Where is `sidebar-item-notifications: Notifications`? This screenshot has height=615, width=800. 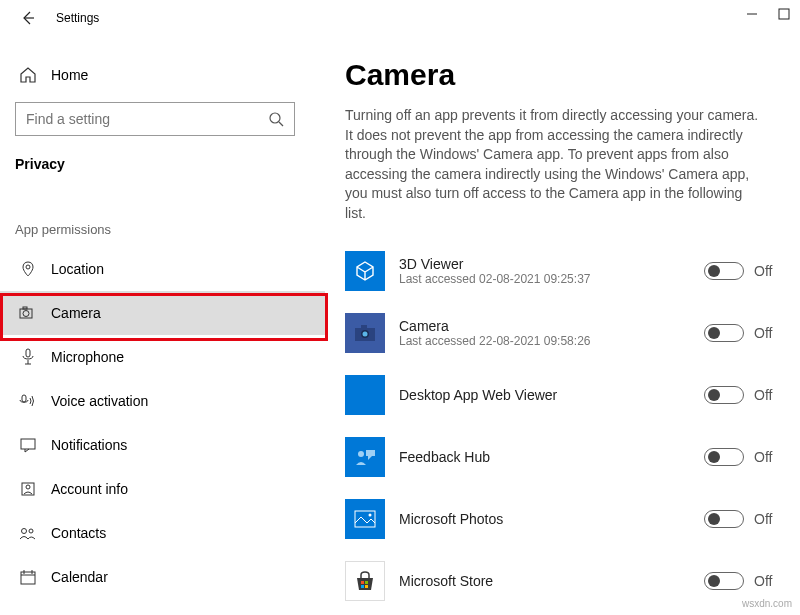
sidebar-item-notifications: Notifications is located at coordinates (162, 445).